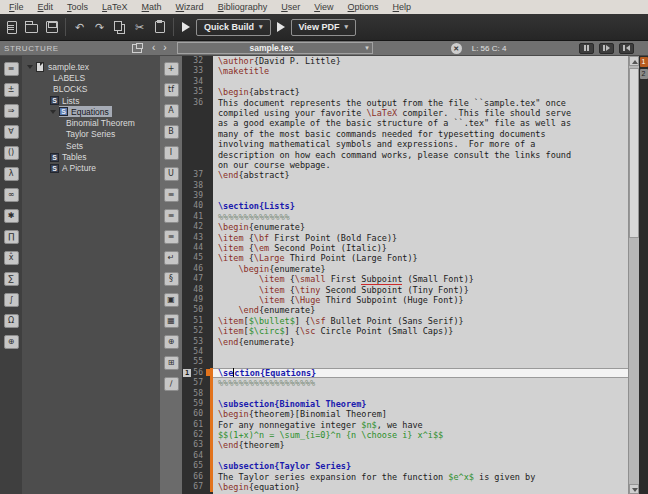  What do you see at coordinates (187, 373) in the screenshot?
I see `bookmark-badge: 1` at bounding box center [187, 373].